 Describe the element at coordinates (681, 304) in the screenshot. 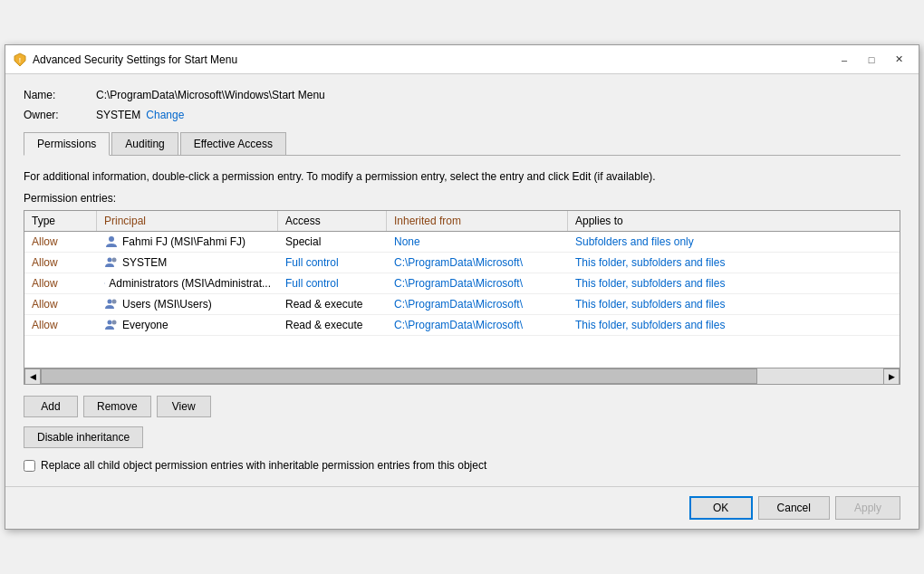

I see `row4-applies: This folder, subfolders and files` at that location.